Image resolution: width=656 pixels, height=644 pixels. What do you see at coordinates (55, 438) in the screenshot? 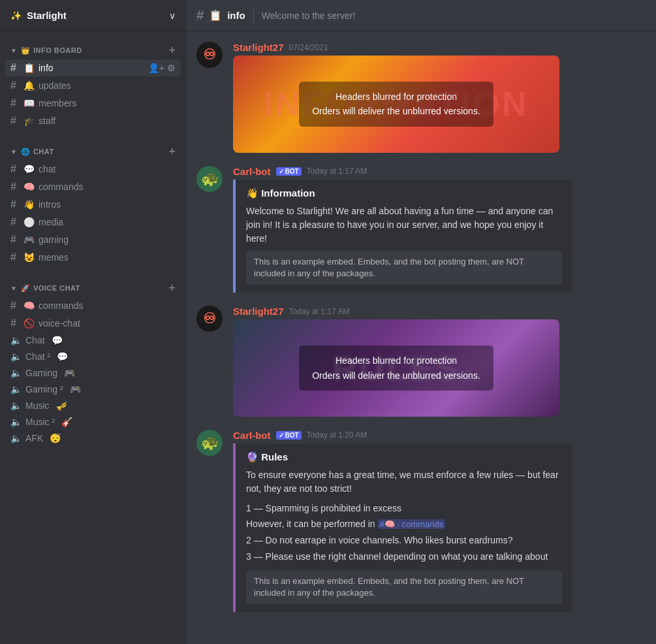
I see `afk-icon-vc: 😴` at bounding box center [55, 438].